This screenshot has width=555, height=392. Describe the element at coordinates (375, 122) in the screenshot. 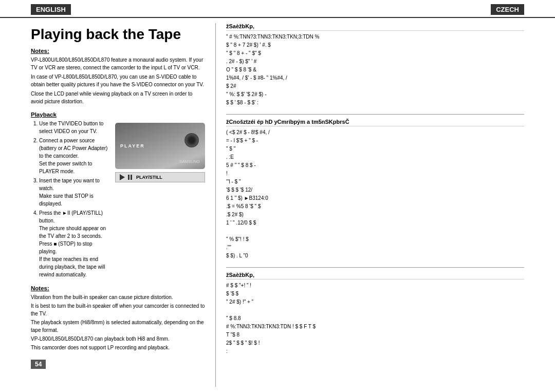

I see `czech-section2-title: žCnošztzéi ép hD yCmríbpým a tm5nSKpbrsČ` at that location.